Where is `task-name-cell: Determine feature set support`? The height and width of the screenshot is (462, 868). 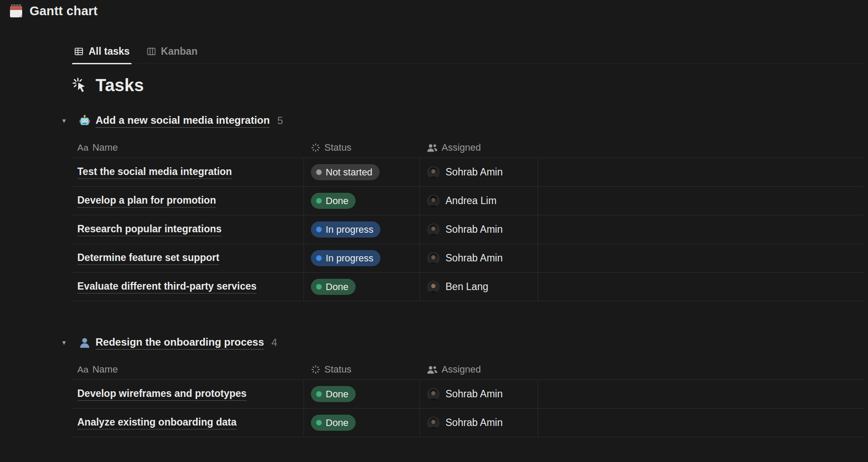 task-name-cell: Determine feature set support is located at coordinates (188, 258).